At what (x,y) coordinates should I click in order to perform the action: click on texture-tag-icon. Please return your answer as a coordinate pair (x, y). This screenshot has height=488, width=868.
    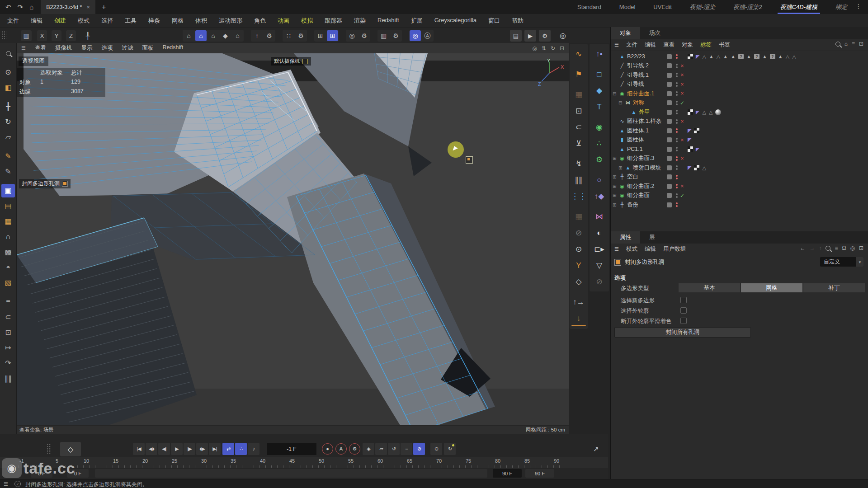
    Looking at the image, I should click on (690, 149).